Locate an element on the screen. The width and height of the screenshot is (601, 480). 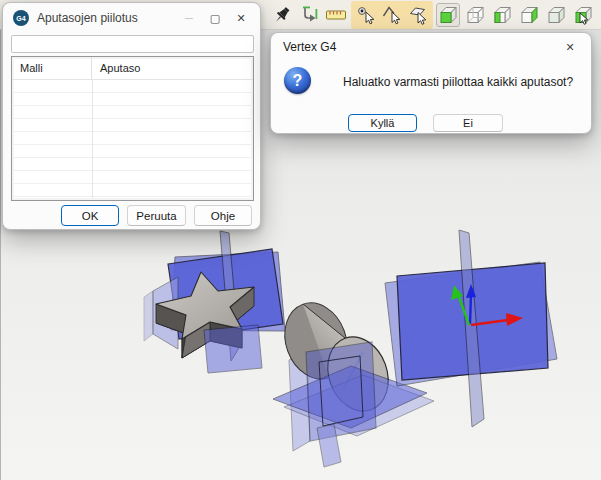
question-mark-icon: ? is located at coordinates (298, 80).